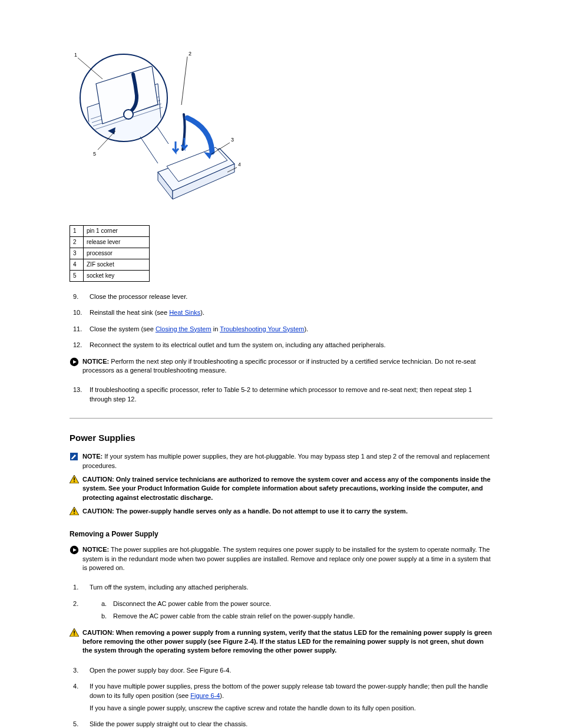 The height and width of the screenshot is (728, 562). What do you see at coordinates (100, 253) in the screenshot?
I see `legend-label: processor` at bounding box center [100, 253].